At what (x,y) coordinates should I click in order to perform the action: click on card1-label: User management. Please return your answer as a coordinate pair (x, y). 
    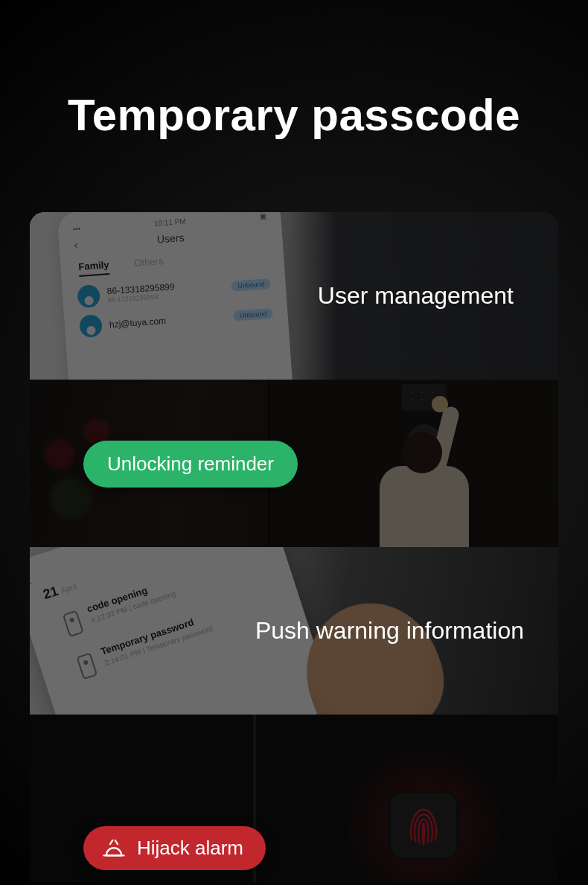
    Looking at the image, I should click on (415, 296).